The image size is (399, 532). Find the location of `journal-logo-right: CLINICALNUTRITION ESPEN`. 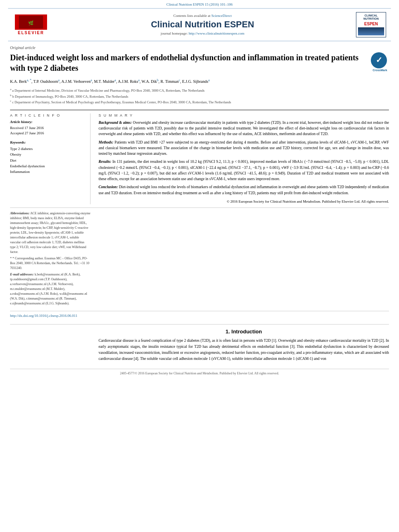

journal-logo-right: CLINICALNUTRITION ESPEN is located at coordinates (371, 25).